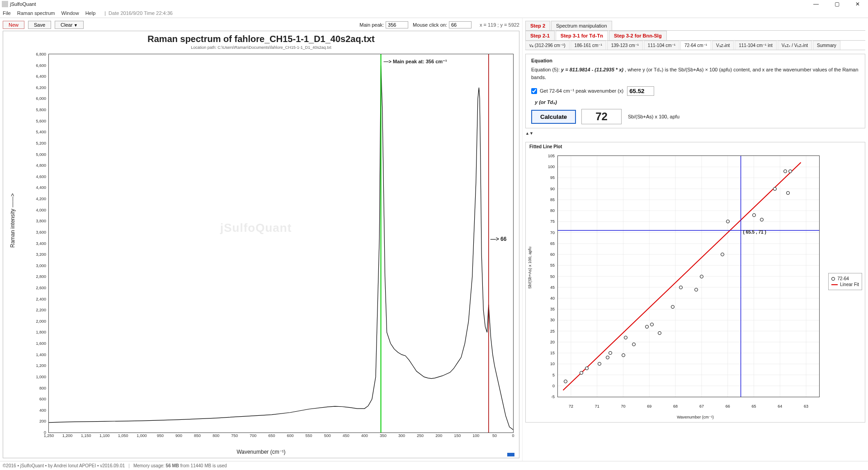  What do you see at coordinates (511, 455) in the screenshot?
I see `scrollbar-thumb` at bounding box center [511, 455].